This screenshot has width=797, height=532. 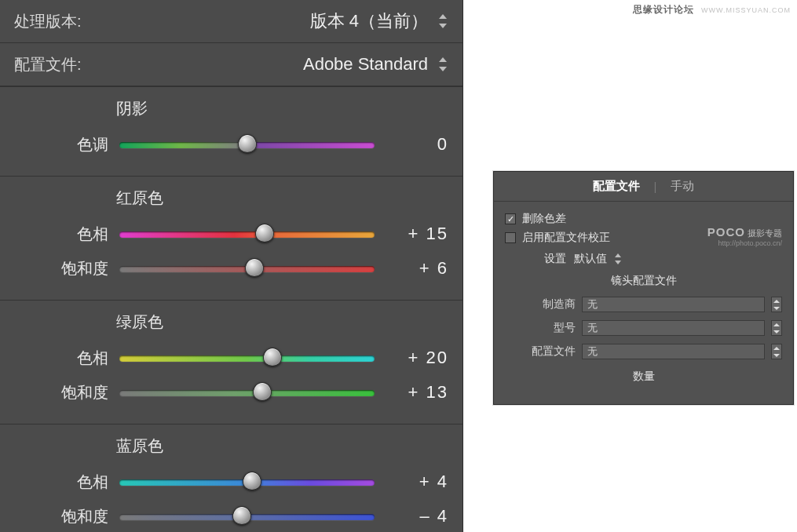 What do you see at coordinates (231, 64) in the screenshot?
I see `profile-row: 配置文件: Adobe Standard` at bounding box center [231, 64].